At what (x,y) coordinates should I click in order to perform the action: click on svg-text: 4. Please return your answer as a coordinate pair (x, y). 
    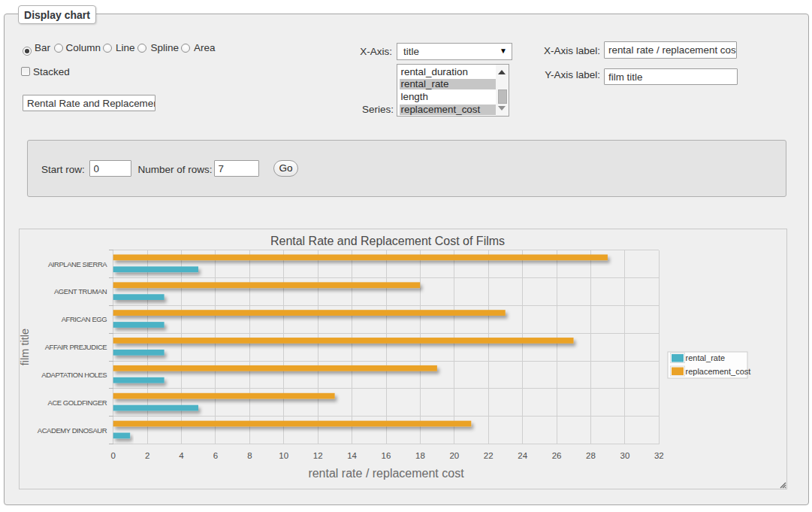
    Looking at the image, I should click on (182, 456).